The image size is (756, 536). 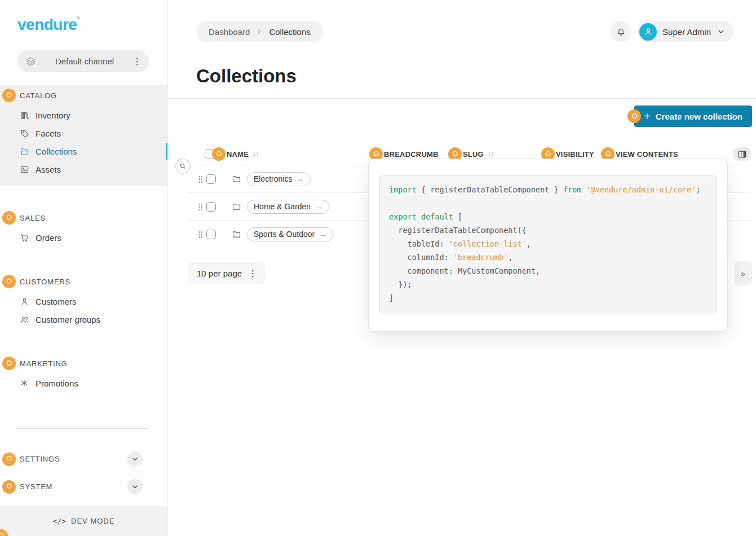 What do you see at coordinates (227, 273) in the screenshot?
I see `items-per-page-select: 10 per page ⋮` at bounding box center [227, 273].